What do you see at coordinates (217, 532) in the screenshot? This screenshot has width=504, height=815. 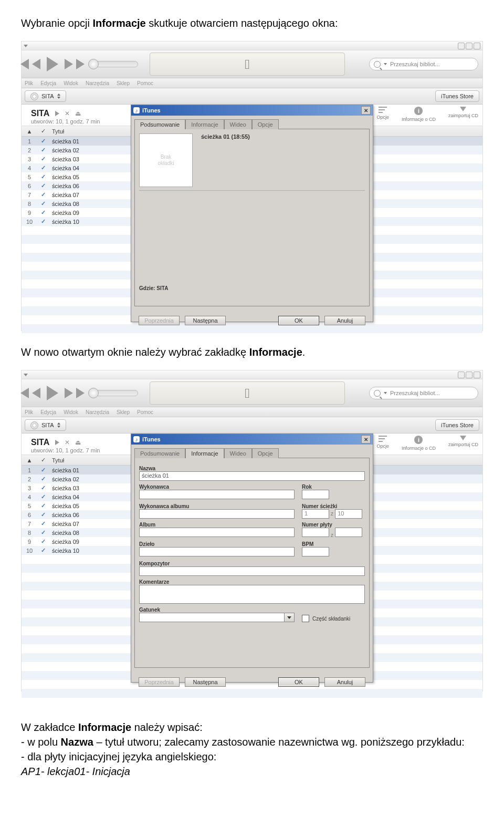 I see `input-album` at bounding box center [217, 532].